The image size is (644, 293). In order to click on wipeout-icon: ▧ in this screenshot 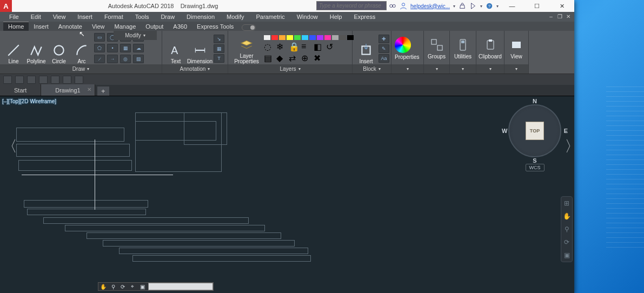, I will do `click(138, 59)`.